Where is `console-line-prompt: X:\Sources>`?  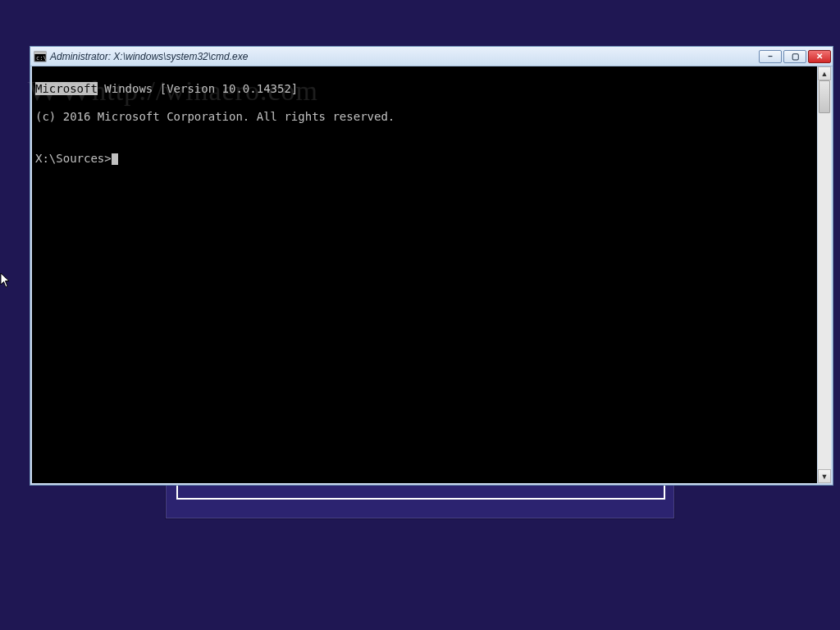 console-line-prompt: X:\Sources> is located at coordinates (425, 159).